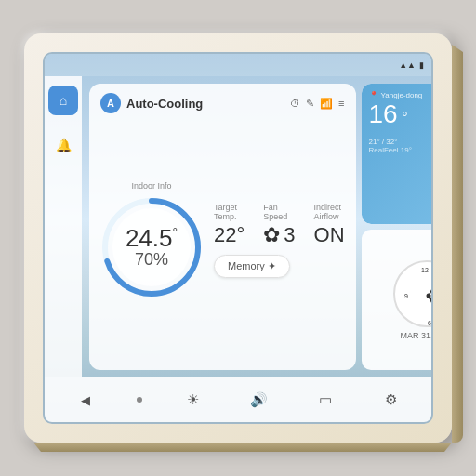  I want to click on weather-content: 📍 Yangje-dong 16 ° 21° /, so click(402, 123).